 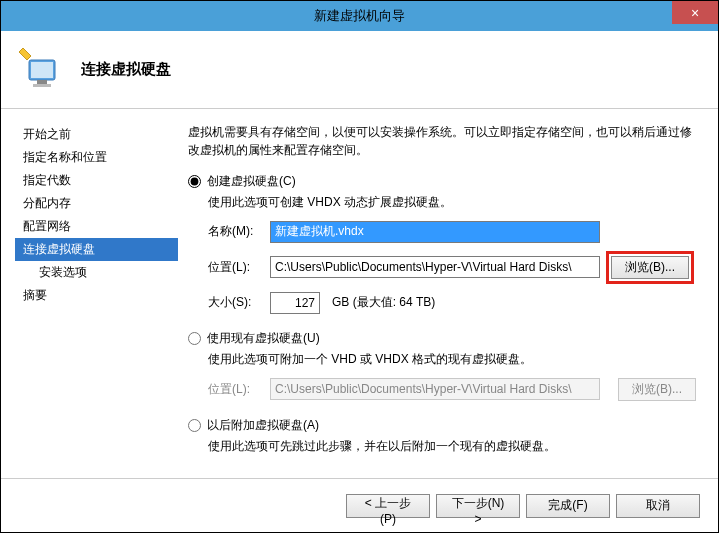 I want to click on next-button: 下一步(N) >, so click(x=478, y=506).